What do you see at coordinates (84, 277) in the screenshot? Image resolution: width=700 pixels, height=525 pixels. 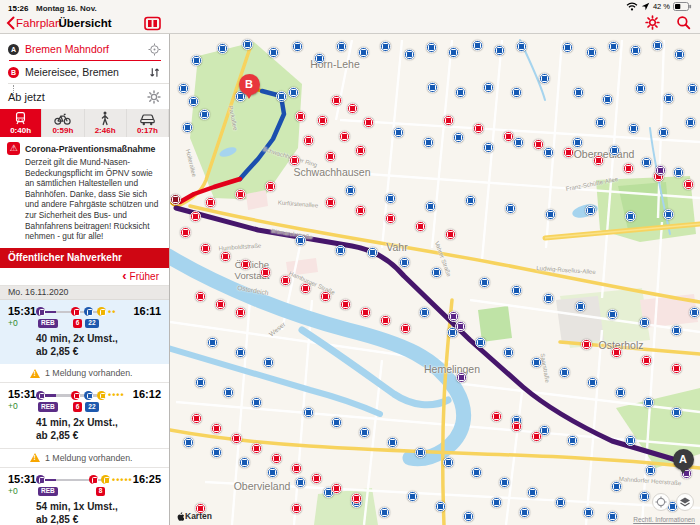 I see `earlier-button: ‹ Früher` at bounding box center [84, 277].